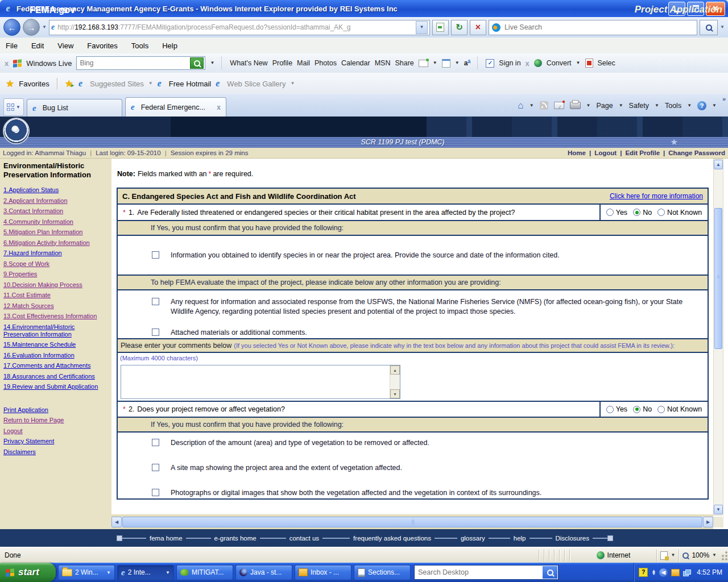 The width and height of the screenshot is (728, 582). I want to click on link-mail: Mail, so click(304, 63).